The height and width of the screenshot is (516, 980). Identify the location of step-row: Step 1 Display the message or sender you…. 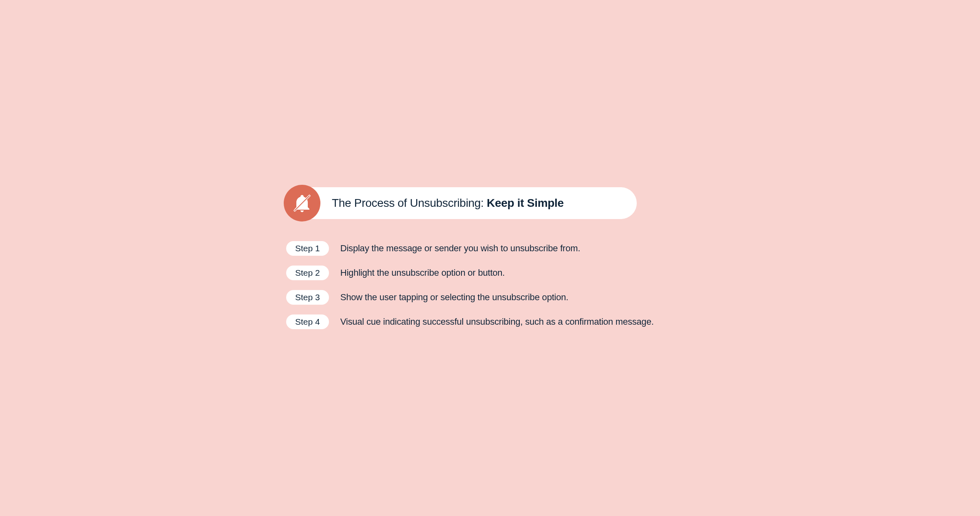
(490, 248).